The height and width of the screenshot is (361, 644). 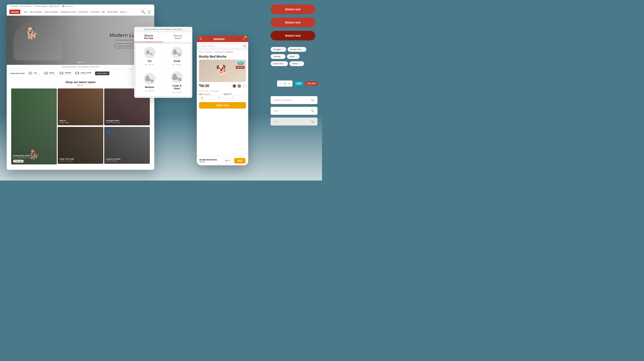 I want to click on breadcrumb-dog-beds: Dog Beds, so click(x=208, y=52).